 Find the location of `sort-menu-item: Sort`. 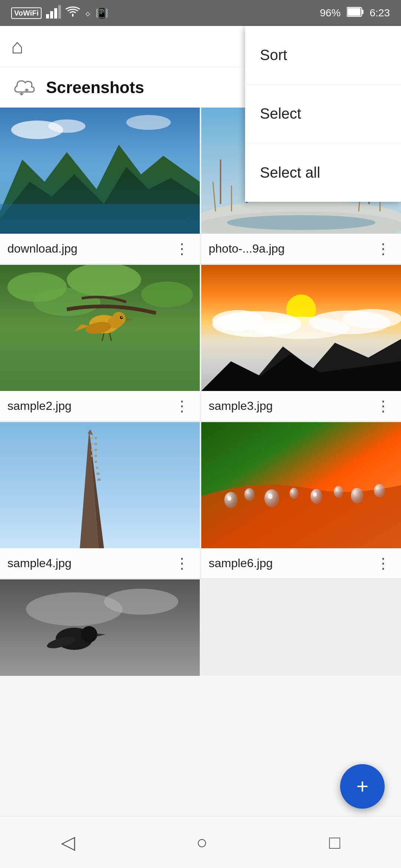

sort-menu-item: Sort is located at coordinates (323, 55).